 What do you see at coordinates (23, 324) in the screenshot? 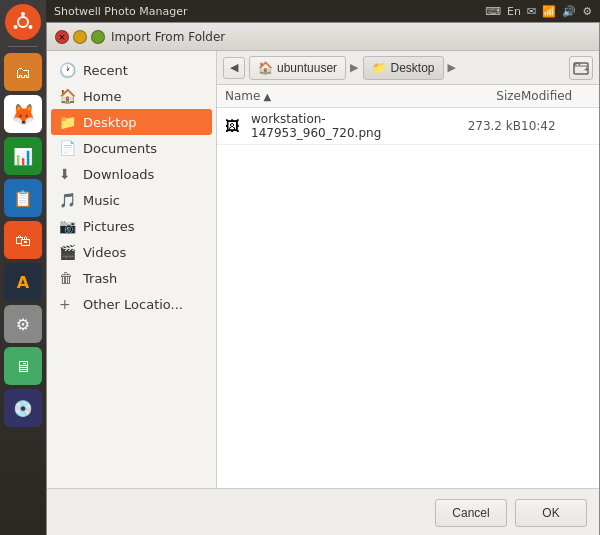
I see `taskbar-settings-icon: ⚙` at bounding box center [23, 324].